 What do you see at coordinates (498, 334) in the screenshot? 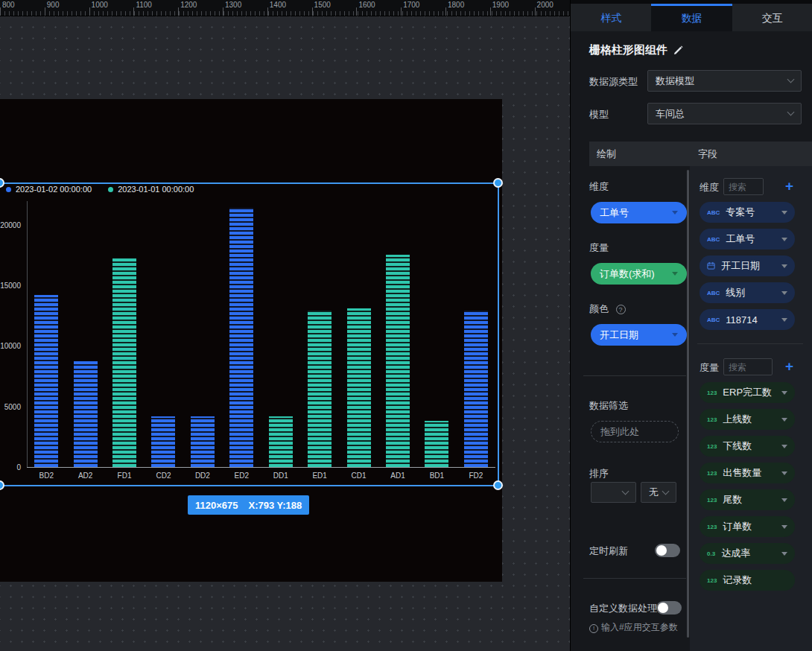
I see `selection-right-edge` at bounding box center [498, 334].